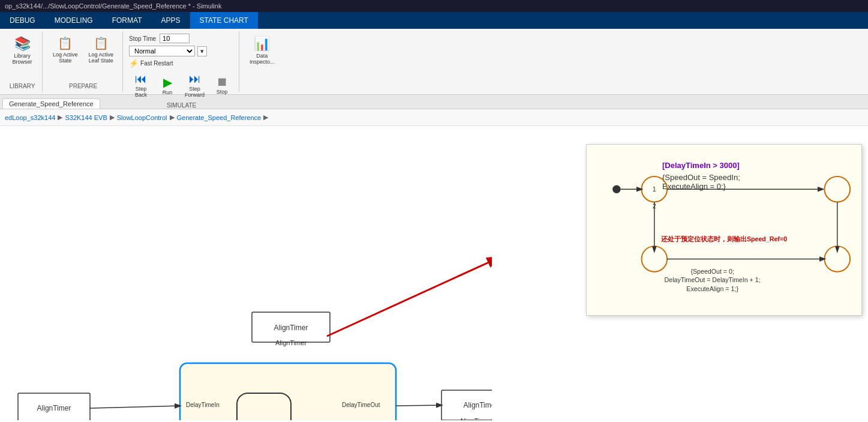  What do you see at coordinates (617, 189) in the screenshot?
I see `tooltip-initial-dot` at bounding box center [617, 189].